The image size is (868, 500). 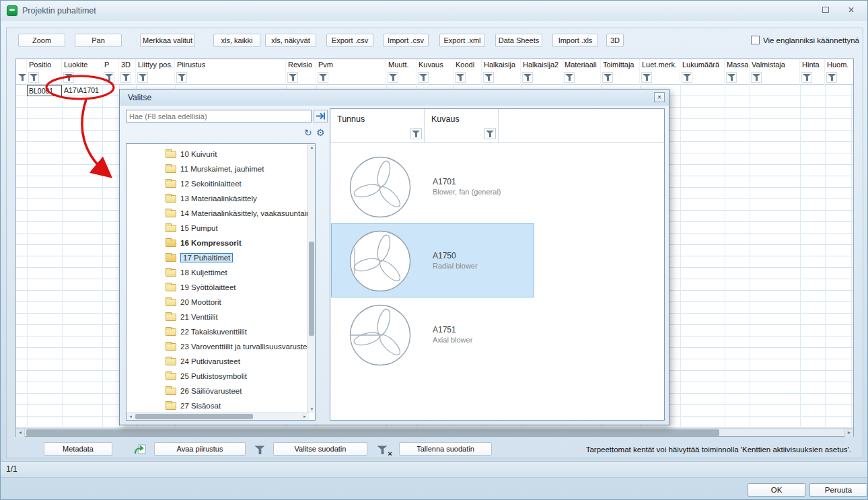 I want to click on result-item-a1751: A1751 Axial blower, so click(x=433, y=334).